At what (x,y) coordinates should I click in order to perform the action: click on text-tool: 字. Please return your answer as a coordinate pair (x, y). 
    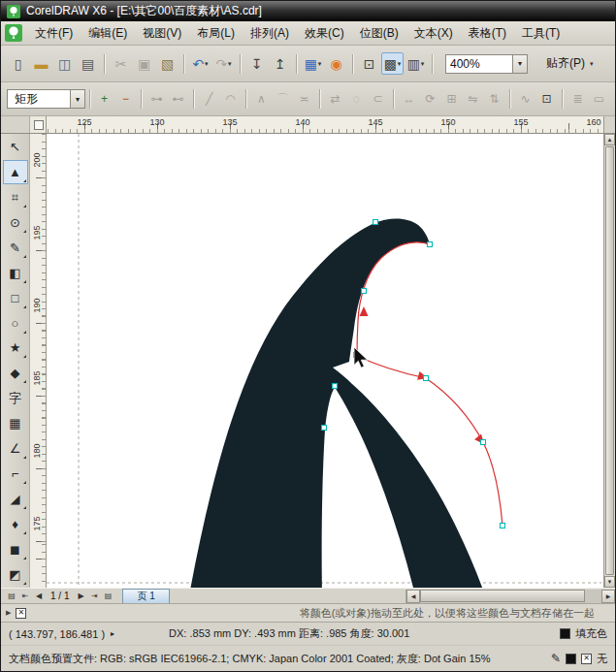
    Looking at the image, I should click on (16, 398).